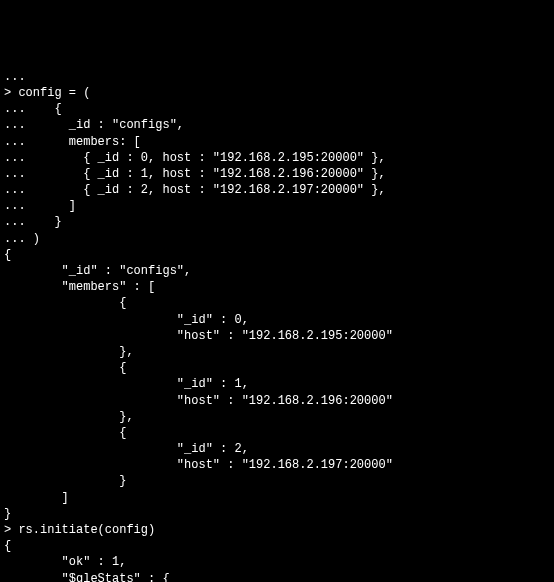 Image resolution: width=554 pixels, height=582 pixels. What do you see at coordinates (277, 449) in the screenshot?
I see `terminal-line: "_id" : 2,` at bounding box center [277, 449].